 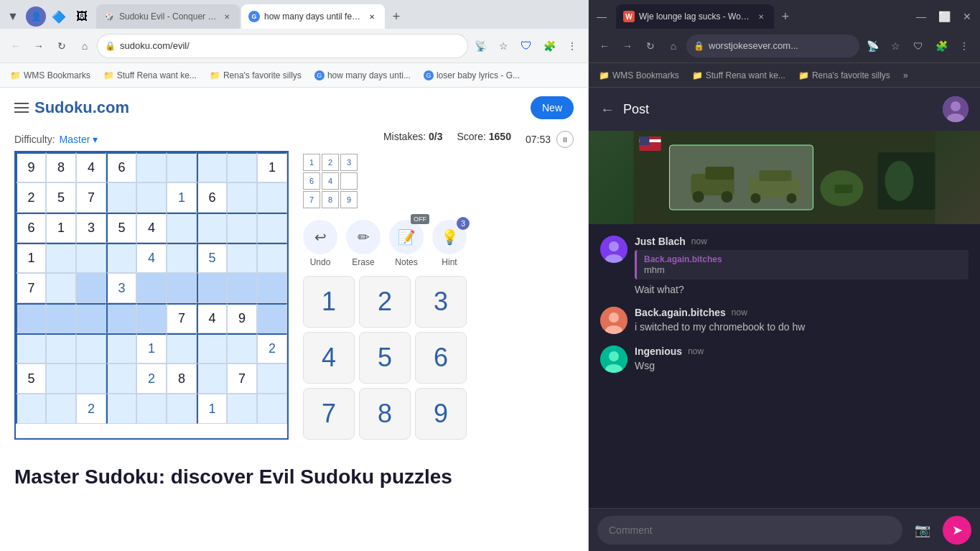 What do you see at coordinates (526, 46) in the screenshot?
I see `bitwarden-icon: 🛡` at bounding box center [526, 46].